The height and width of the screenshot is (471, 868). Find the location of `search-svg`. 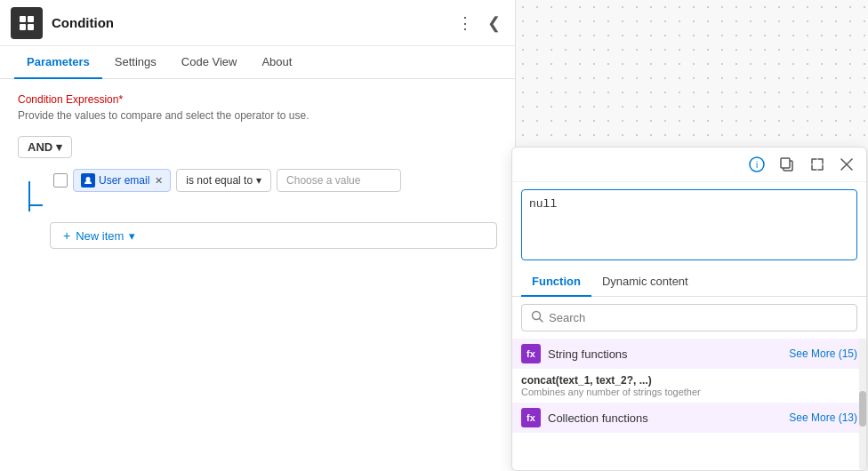

search-svg is located at coordinates (537, 316).